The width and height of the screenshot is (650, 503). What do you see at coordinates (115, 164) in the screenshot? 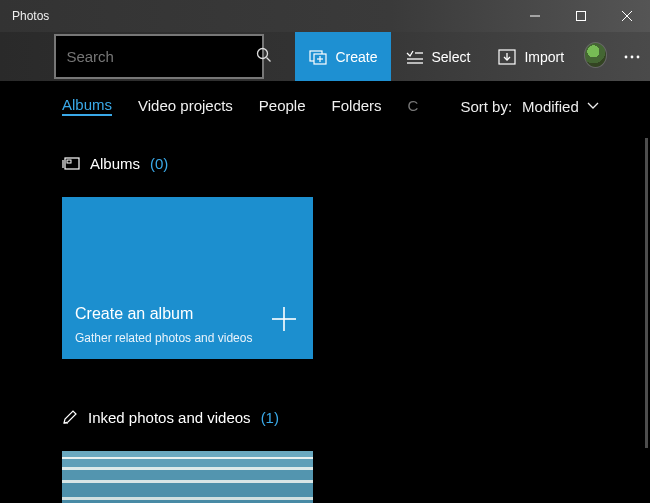
I see `albums-section-label: Albums` at bounding box center [115, 164].